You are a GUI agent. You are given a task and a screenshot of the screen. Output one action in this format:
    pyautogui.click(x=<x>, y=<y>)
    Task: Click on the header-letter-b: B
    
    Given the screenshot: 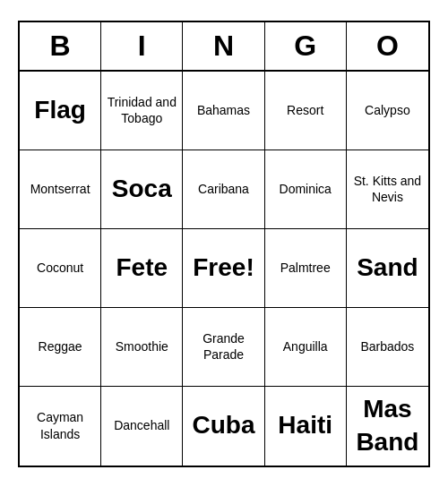 What is the action you would take?
    pyautogui.click(x=61, y=47)
    